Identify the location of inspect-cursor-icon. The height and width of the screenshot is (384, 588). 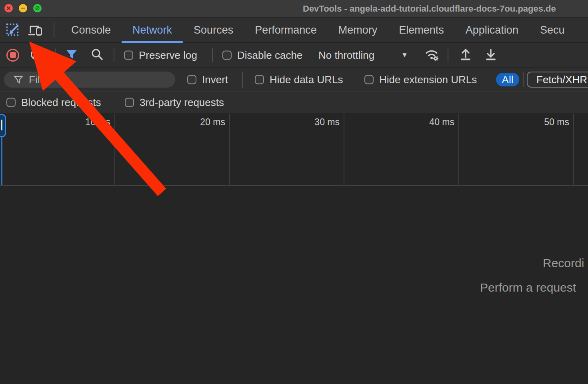
(13, 30).